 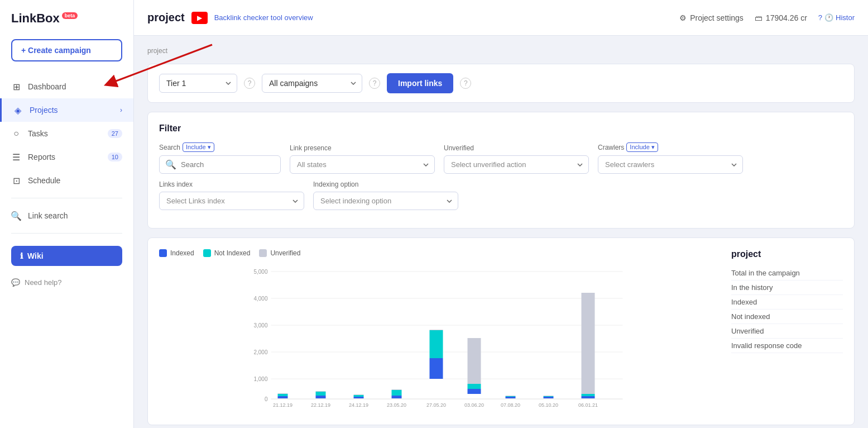 What do you see at coordinates (67, 216) in the screenshot?
I see `sidebar-item-link-search: 🔍 Link search` at bounding box center [67, 216].